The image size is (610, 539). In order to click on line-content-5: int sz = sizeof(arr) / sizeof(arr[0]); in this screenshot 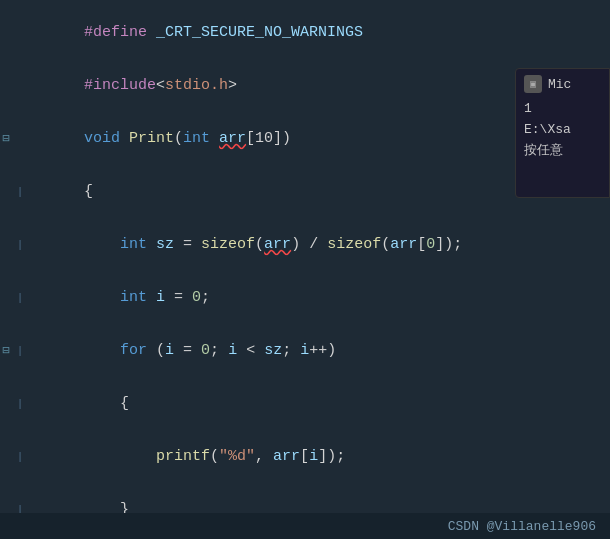, I will do `click(318, 244)`.